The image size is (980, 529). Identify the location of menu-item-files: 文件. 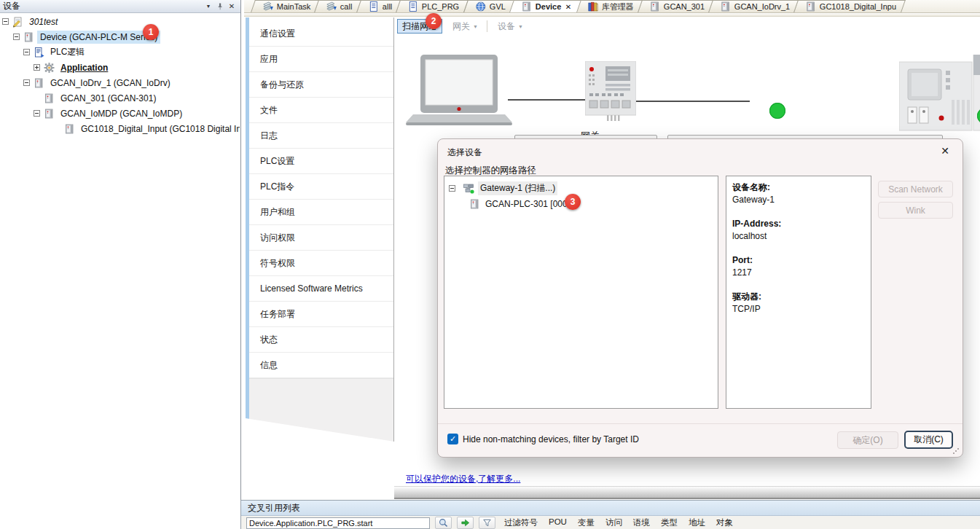
(321, 111).